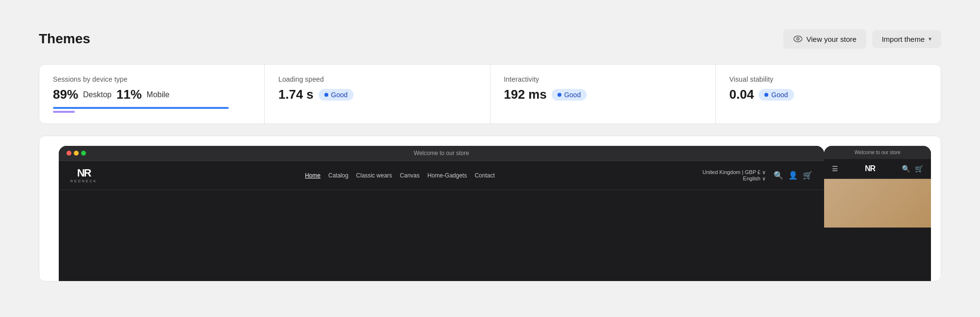  I want to click on visual-stability-label: Visual stability, so click(828, 79).